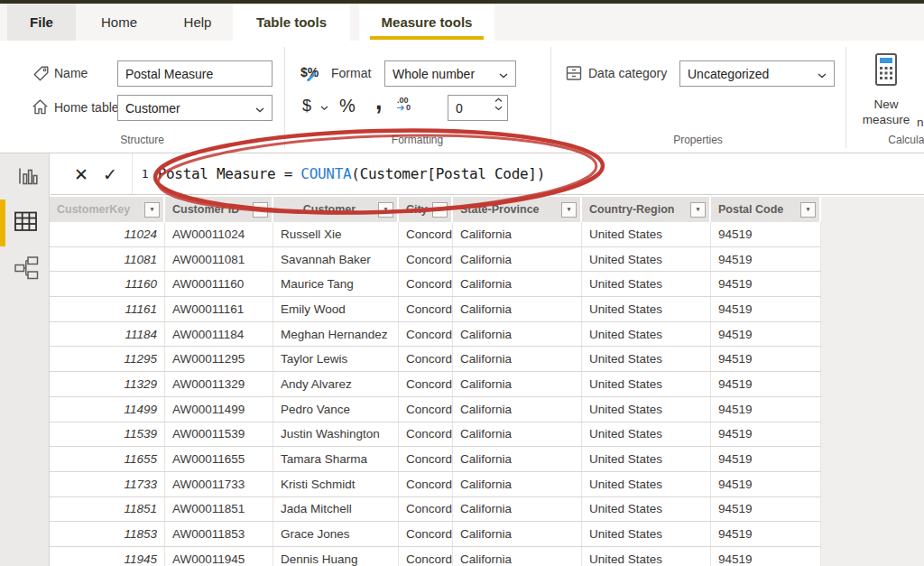 The image size is (924, 566). Describe the element at coordinates (143, 142) in the screenshot. I see `structure-group-label: Structure` at that location.